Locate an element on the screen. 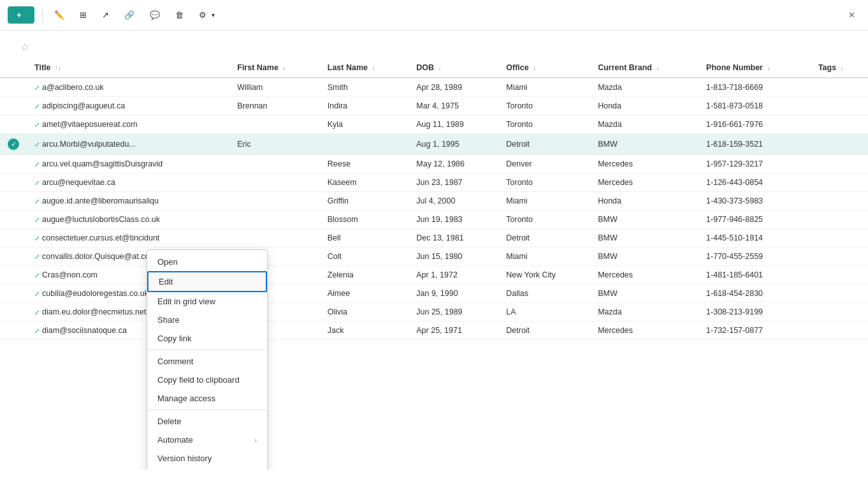  copy-link-button: 🔗 is located at coordinates (131, 15).